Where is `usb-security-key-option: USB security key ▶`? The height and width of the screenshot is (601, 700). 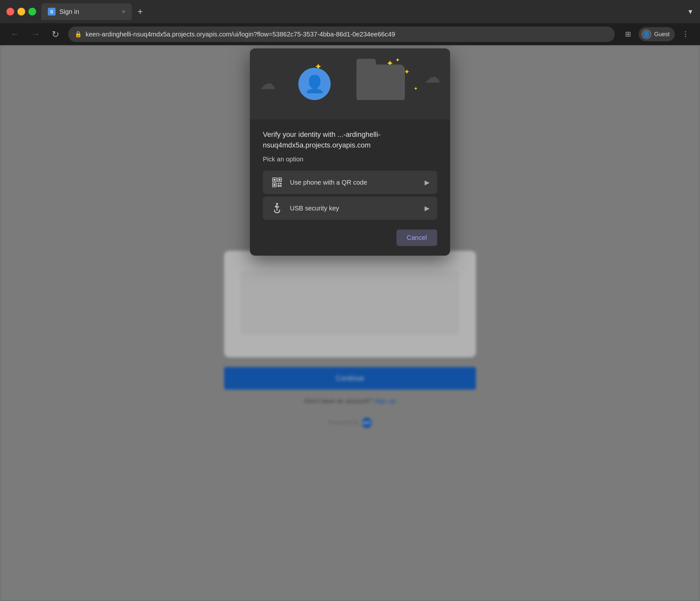
usb-security-key-option: USB security key ▶ is located at coordinates (350, 208).